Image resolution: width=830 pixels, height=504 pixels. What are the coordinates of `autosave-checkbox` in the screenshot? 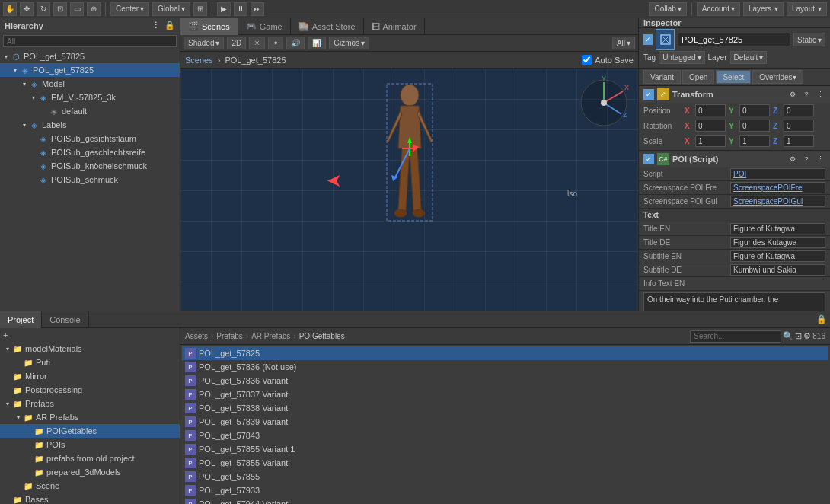 It's located at (586, 59).